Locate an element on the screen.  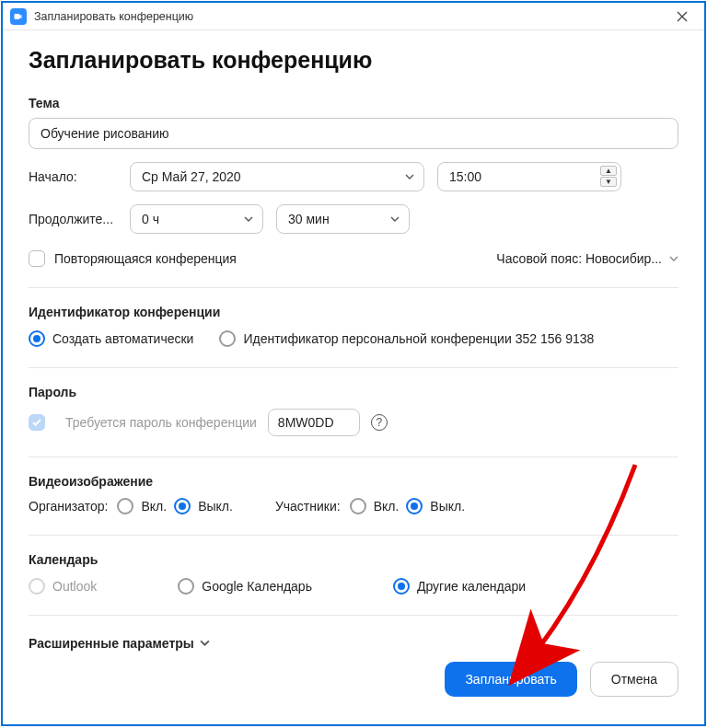
calendar-other-label: Другие календари is located at coordinates (471, 586).